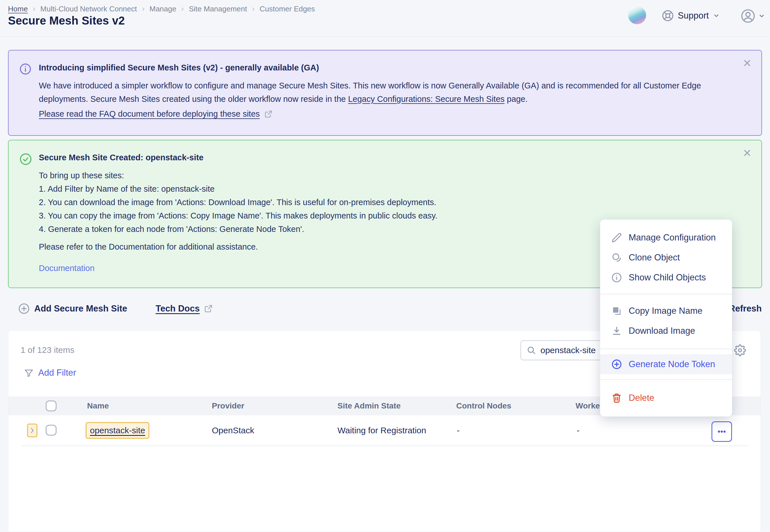  I want to click on row-actions-context-menu: Manage Configuration Clone Object Show C…, so click(666, 318).